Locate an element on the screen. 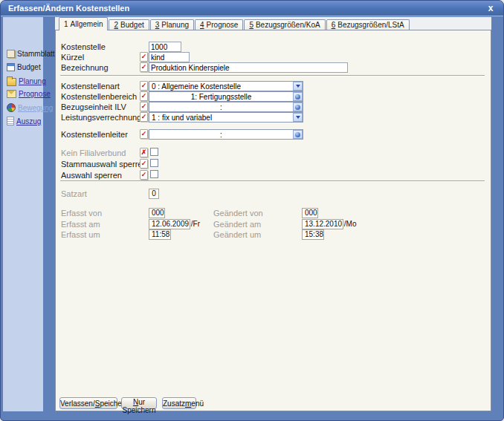  bezeichnung-label: Bezeichnung is located at coordinates (85, 68).